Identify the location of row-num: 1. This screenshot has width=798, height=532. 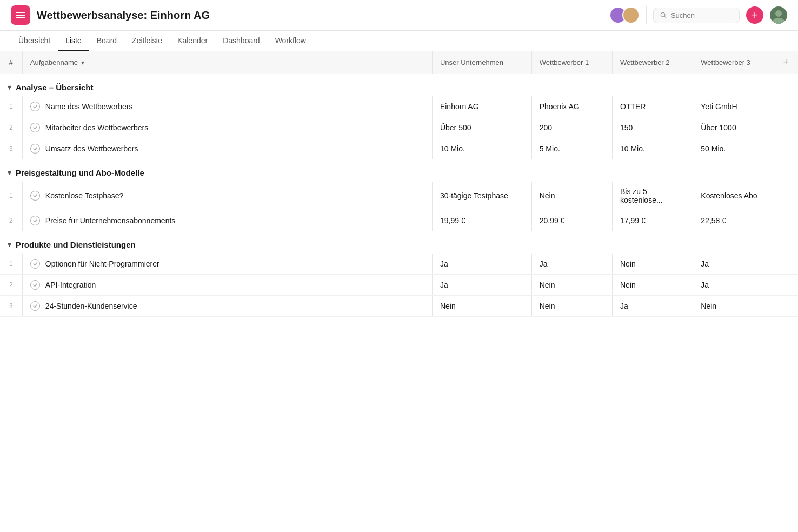
(11, 196).